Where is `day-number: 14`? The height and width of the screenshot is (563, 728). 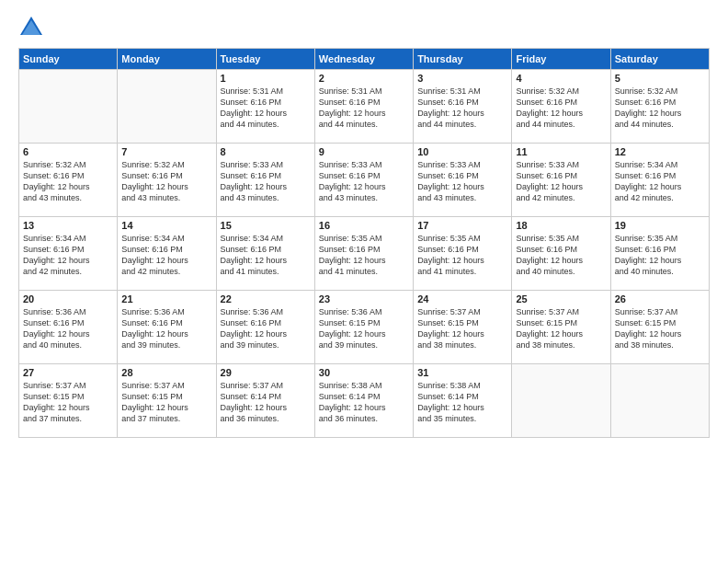
day-number: 14 is located at coordinates (166, 225).